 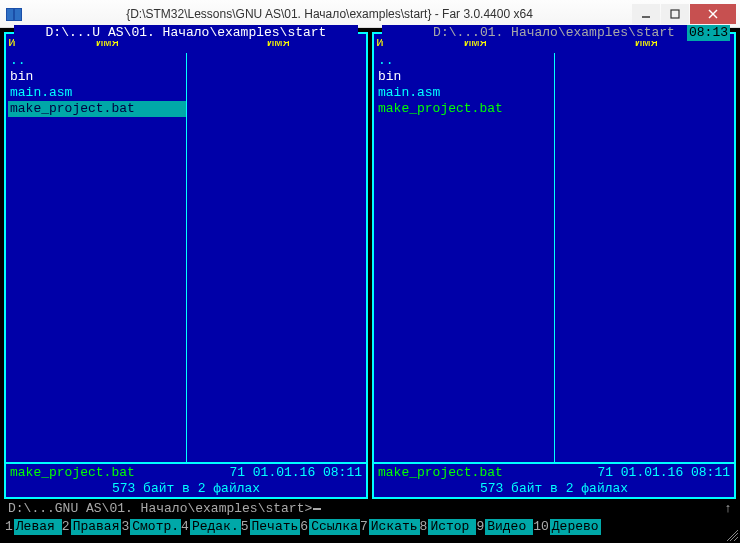 What do you see at coordinates (452, 527) in the screenshot?
I see `fkey-label: Истор` at bounding box center [452, 527].